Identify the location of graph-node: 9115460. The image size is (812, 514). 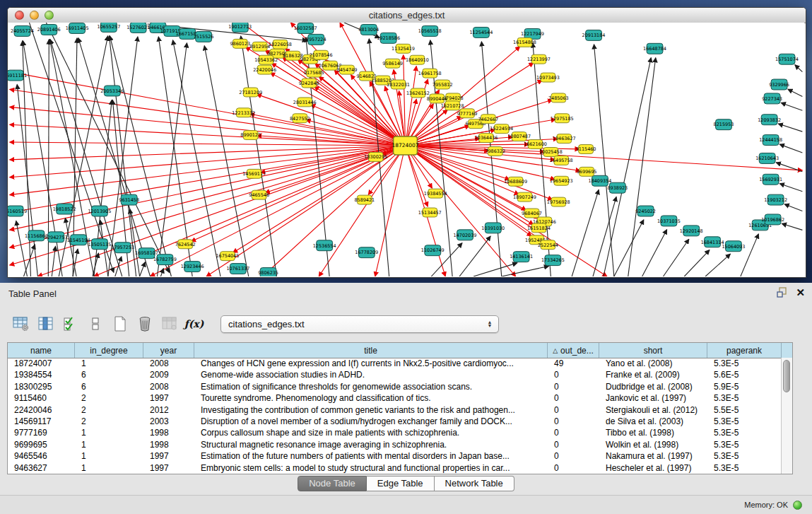
(587, 150).